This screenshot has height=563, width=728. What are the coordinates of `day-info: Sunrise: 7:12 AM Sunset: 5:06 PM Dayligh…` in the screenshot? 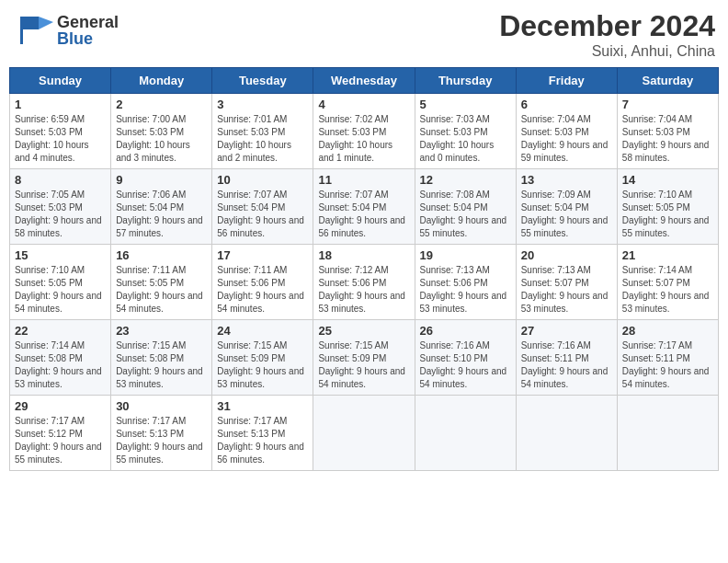 It's located at (364, 290).